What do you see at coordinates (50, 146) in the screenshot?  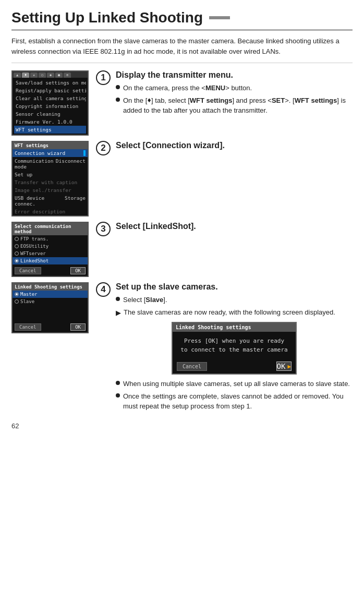 I see `wft-header: WFT settings` at bounding box center [50, 146].